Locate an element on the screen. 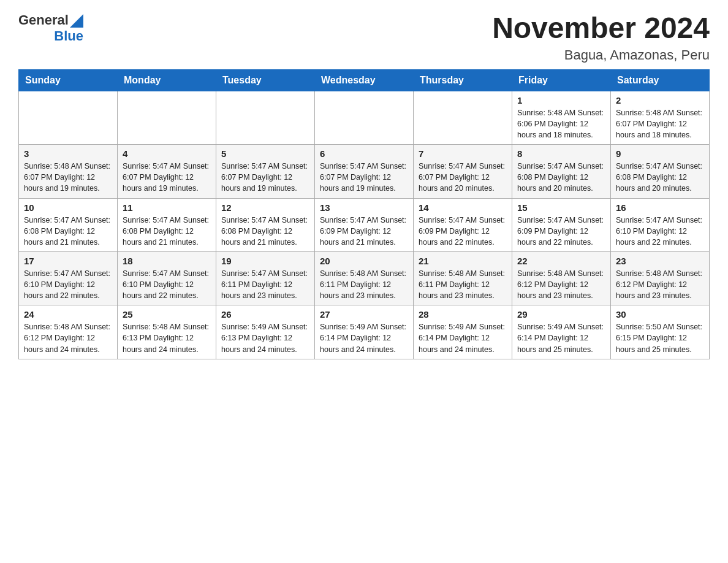 The image size is (728, 563). calendar-cell: 5Sunrise: 5:47 AM Sunset: 6:07 PM Daylig… is located at coordinates (266, 172).